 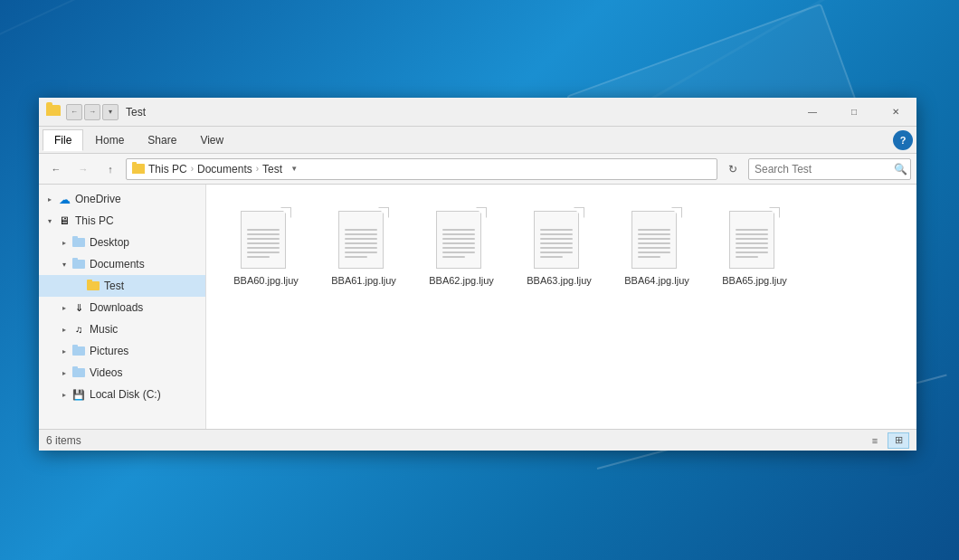 I want to click on expand-arrow-desktop: ▸, so click(x=64, y=242).